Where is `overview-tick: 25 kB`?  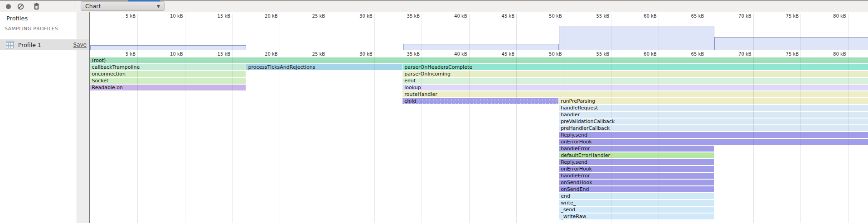 overview-tick: 25 kB is located at coordinates (312, 16).